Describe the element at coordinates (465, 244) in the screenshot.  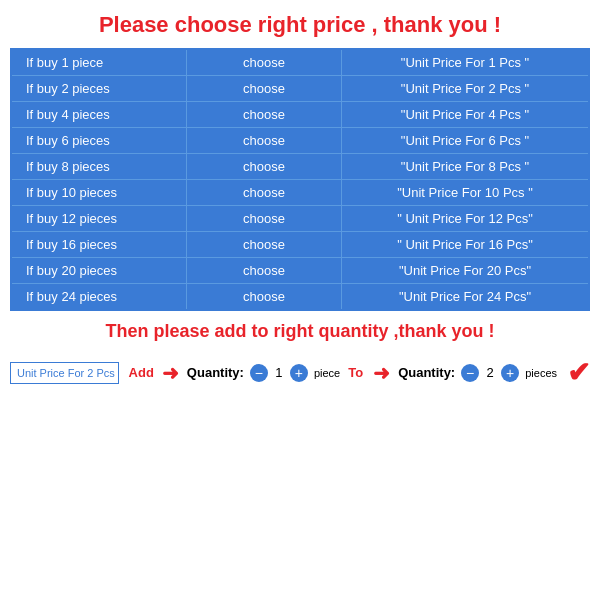
I see `cell-unit-price: " Unit Price For 16 Pcs"` at that location.